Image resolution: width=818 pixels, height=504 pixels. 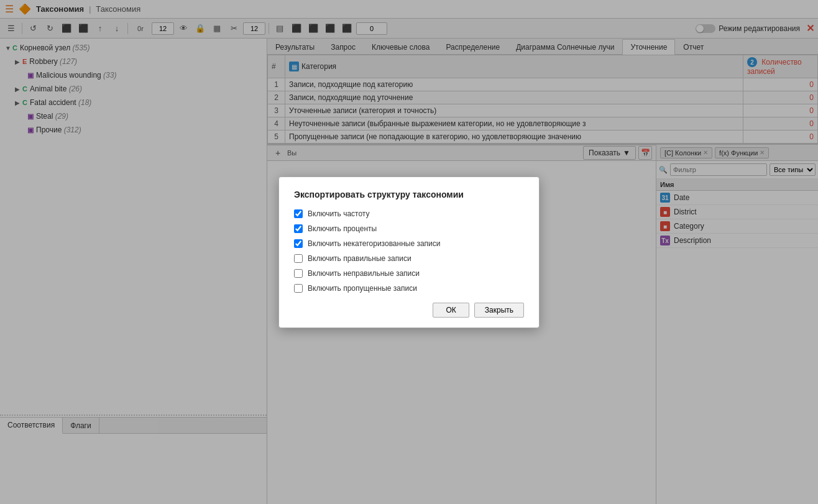 What do you see at coordinates (499, 310) in the screenshot?
I see `close-dialog-button: Закрыть` at bounding box center [499, 310].